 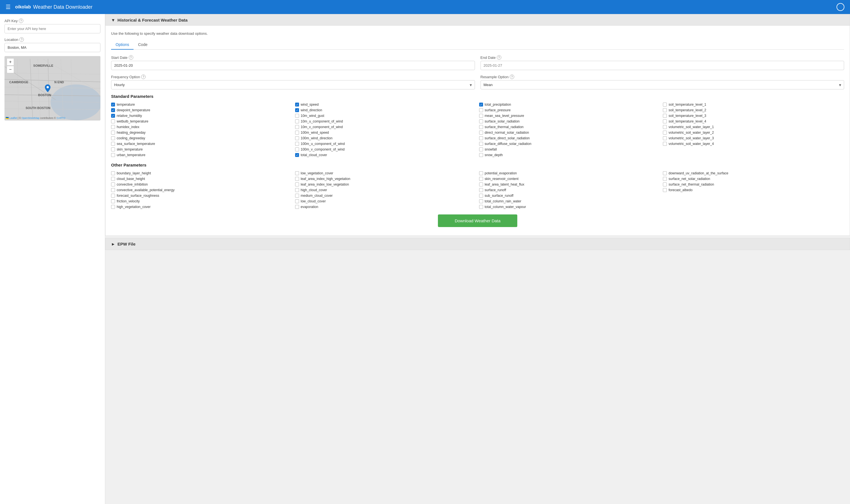 What do you see at coordinates (113, 105) in the screenshot?
I see `param-checkbox-temperature: ✓` at bounding box center [113, 105].